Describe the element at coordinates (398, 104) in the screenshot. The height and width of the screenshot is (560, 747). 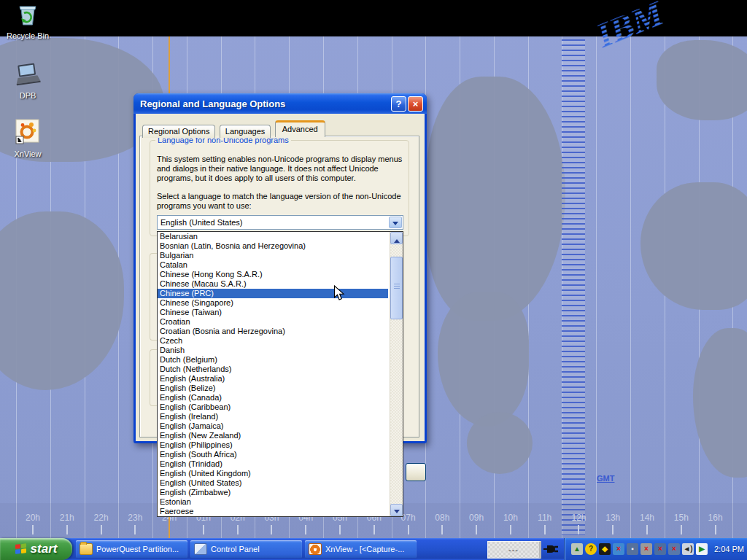
I see `help-button: ?` at that location.